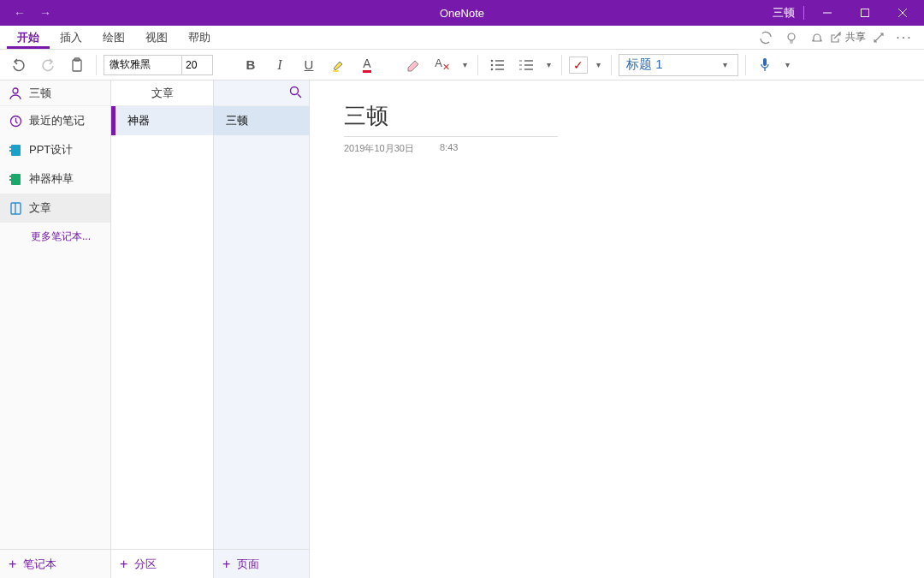  I want to click on format-dropdown-icon: ▾, so click(465, 65).